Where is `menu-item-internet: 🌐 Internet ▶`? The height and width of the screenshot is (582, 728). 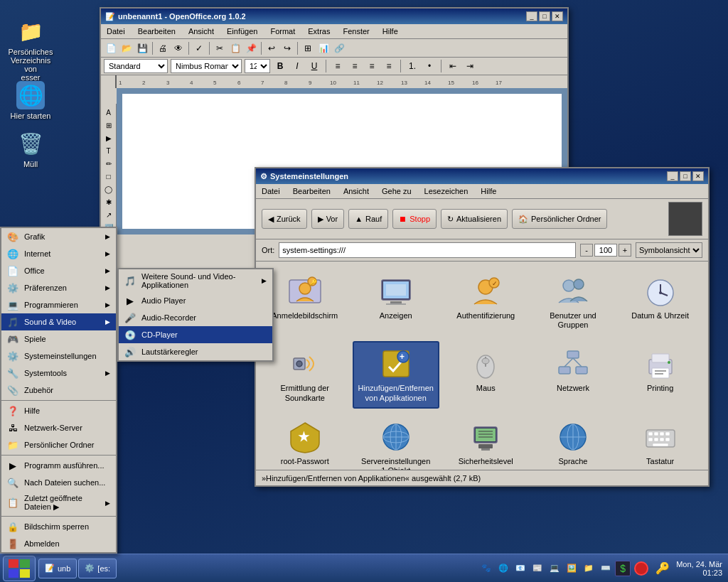
menu-item-internet: 🌐 Internet ▶ is located at coordinates (58, 254).